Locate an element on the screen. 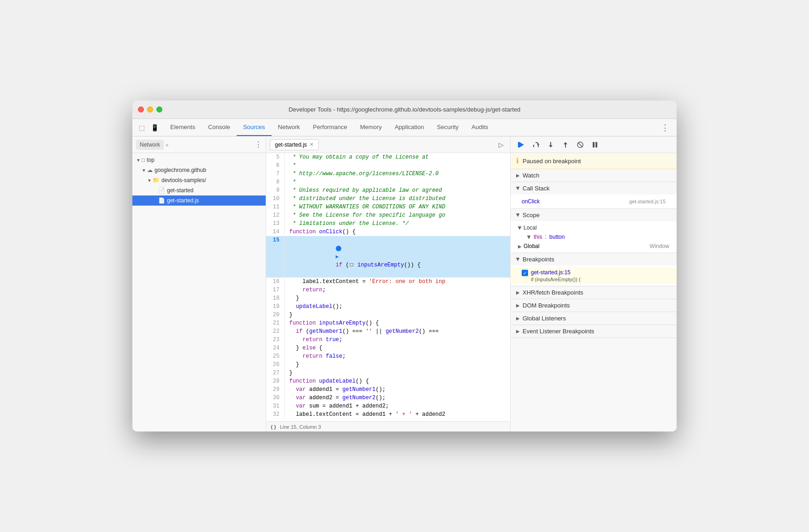  window-title: Developer Tools - https://googlechrome.g… is located at coordinates (405, 110).